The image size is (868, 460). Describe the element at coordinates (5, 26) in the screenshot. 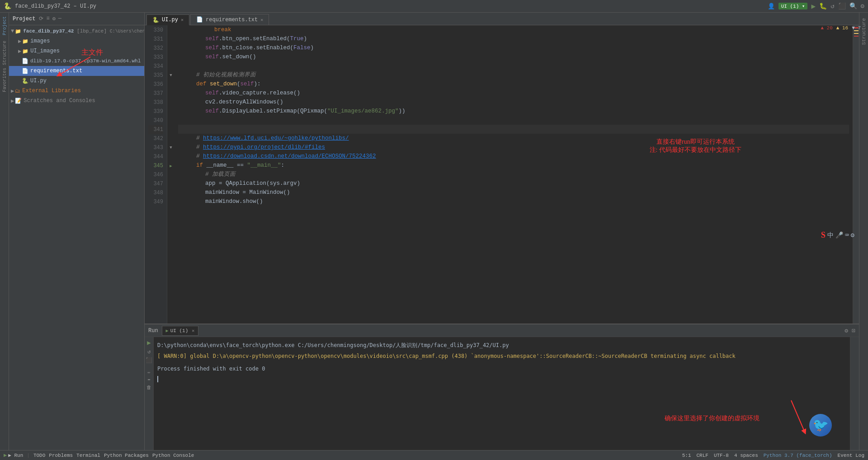

I see `left-icon-project: Project` at that location.